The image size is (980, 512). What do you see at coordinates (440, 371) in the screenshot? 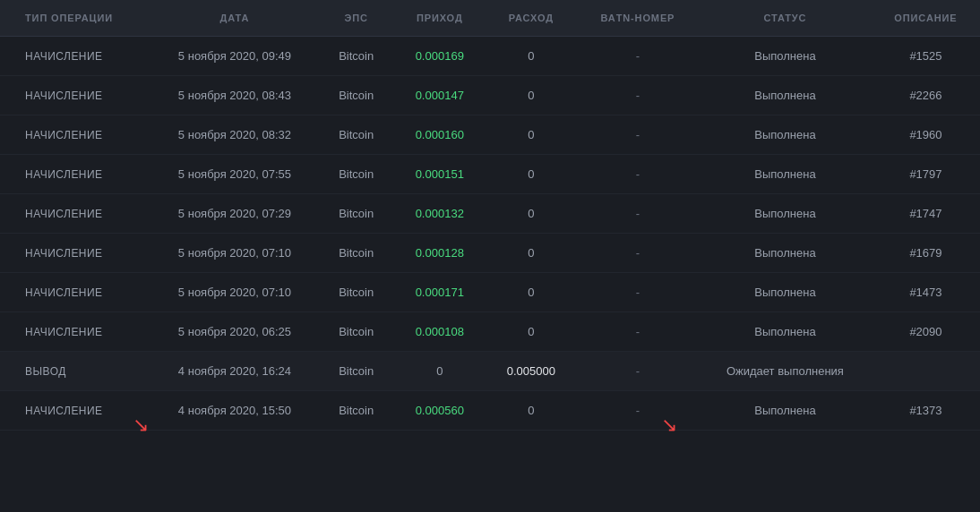
I see `cell-income: 0` at bounding box center [440, 371].